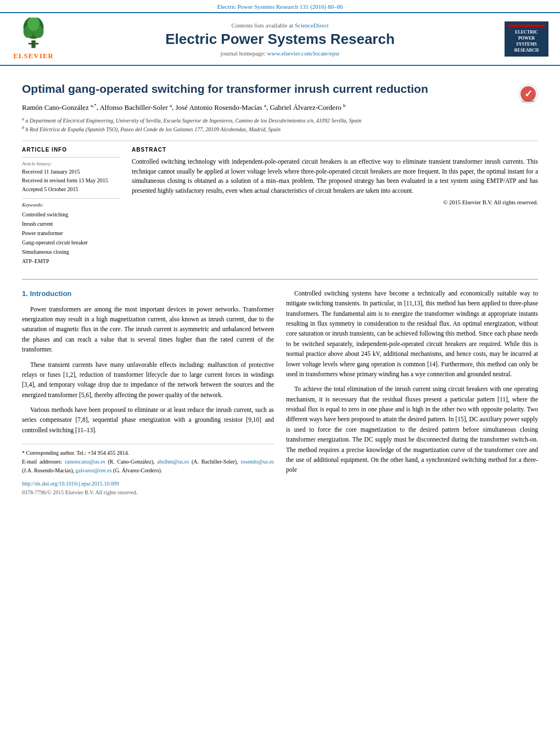 This screenshot has height=742, width=560. I want to click on elsevier-logo: ELSEVIER, so click(33, 39).